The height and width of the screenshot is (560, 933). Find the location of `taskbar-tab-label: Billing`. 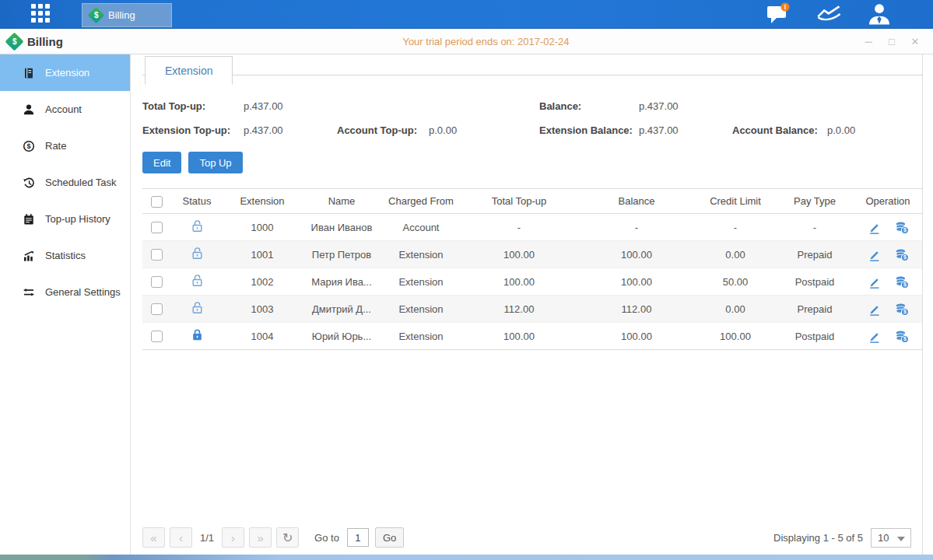

taskbar-tab-label: Billing is located at coordinates (121, 16).